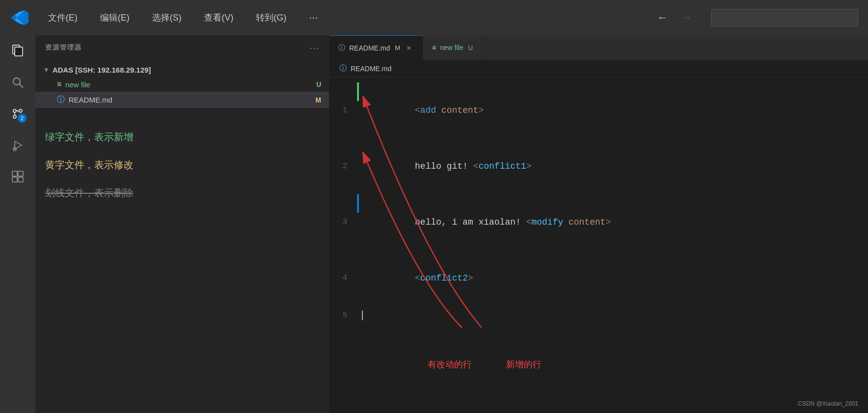 This screenshot has width=868, height=413. Describe the element at coordinates (18, 177) in the screenshot. I see `extensions-icon` at that location.